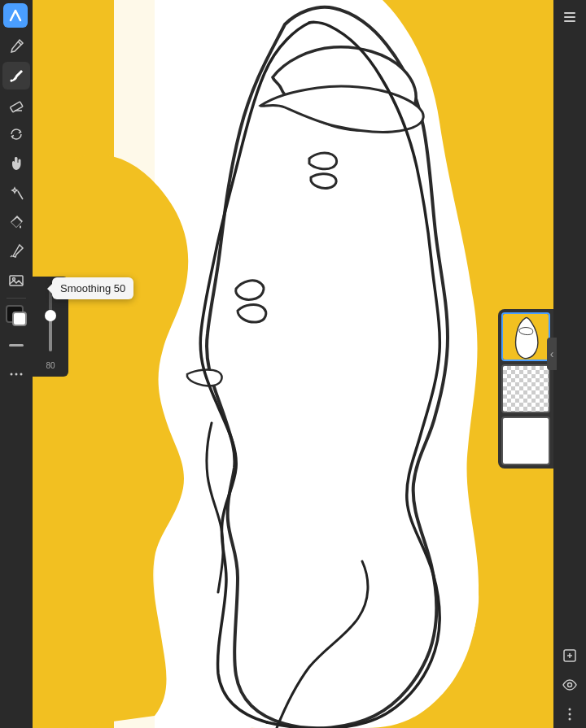 The height and width of the screenshot is (728, 586). I want to click on layer-1-thumb, so click(526, 337).